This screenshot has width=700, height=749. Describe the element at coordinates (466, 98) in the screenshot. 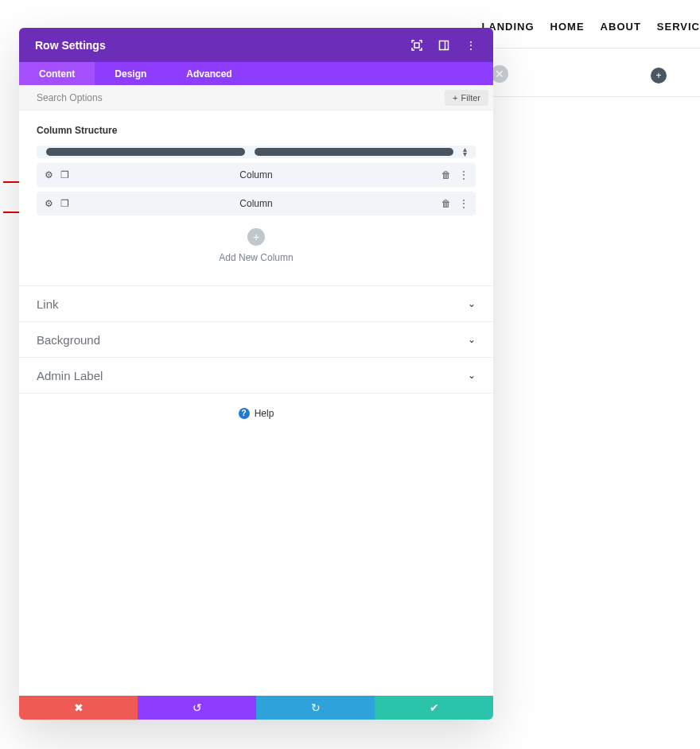

I see `filter-button: + Filter` at that location.